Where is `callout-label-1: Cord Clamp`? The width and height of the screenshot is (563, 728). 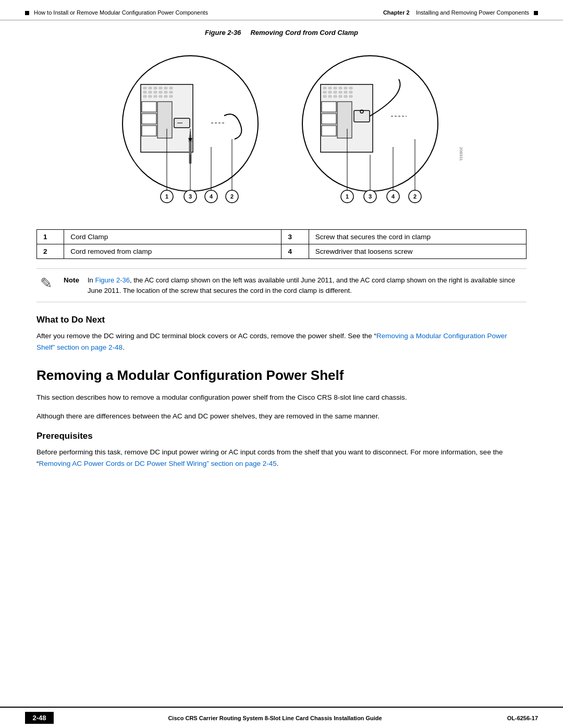 callout-label-1: Cord Clamp is located at coordinates (173, 237).